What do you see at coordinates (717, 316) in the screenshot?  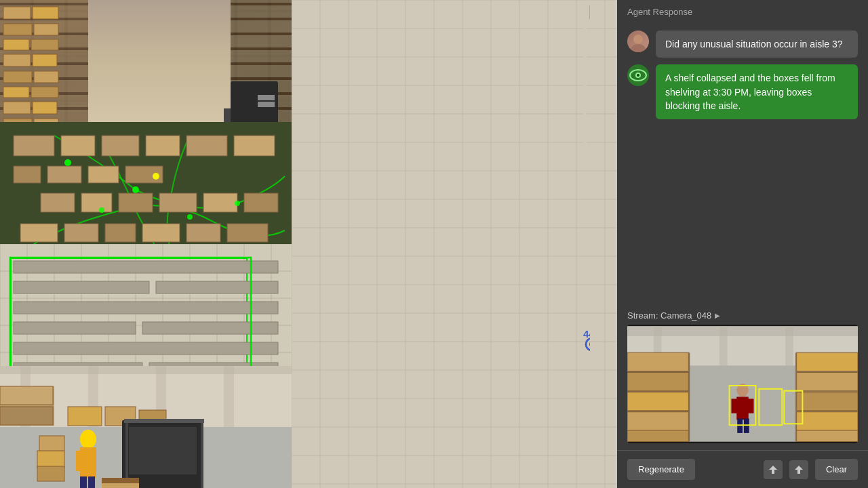 I see `play-icon: ▶` at bounding box center [717, 316].